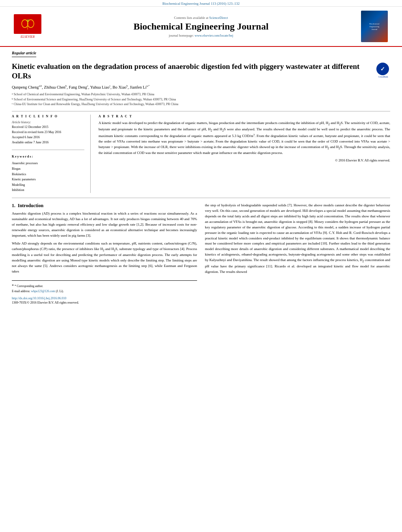 The image size is (402, 532). I want to click on introduction-left-col: 1. Introduction Anaerobic digestion (AD)…, so click(104, 254).